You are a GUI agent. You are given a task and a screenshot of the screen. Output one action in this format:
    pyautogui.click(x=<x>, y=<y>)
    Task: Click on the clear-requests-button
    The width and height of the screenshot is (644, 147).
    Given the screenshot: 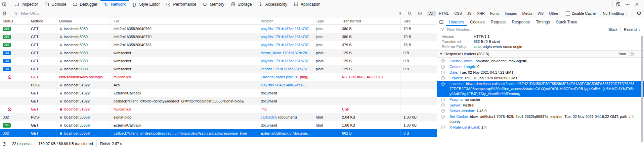 What is the action you would take?
    pyautogui.click(x=4, y=13)
    